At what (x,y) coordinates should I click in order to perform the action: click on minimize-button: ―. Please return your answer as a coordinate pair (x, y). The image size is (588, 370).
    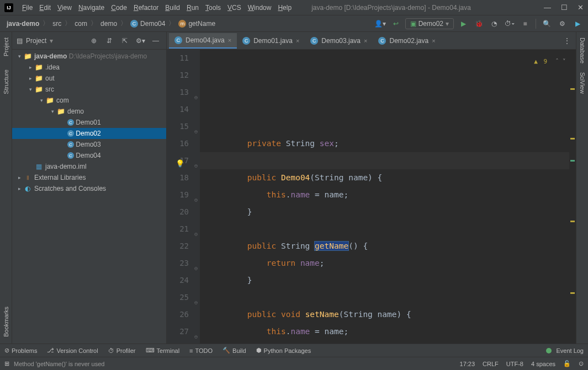
    Looking at the image, I should click on (548, 8).